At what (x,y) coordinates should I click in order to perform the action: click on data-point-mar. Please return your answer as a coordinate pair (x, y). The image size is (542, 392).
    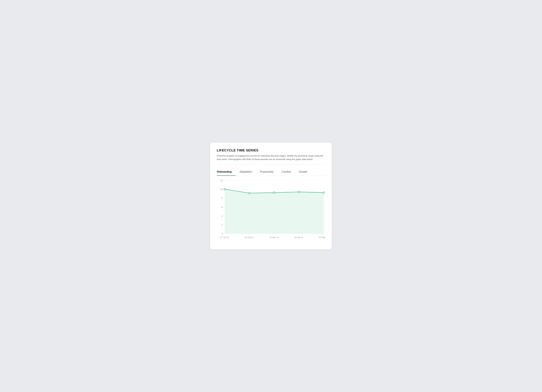
    Looking at the image, I should click on (274, 193).